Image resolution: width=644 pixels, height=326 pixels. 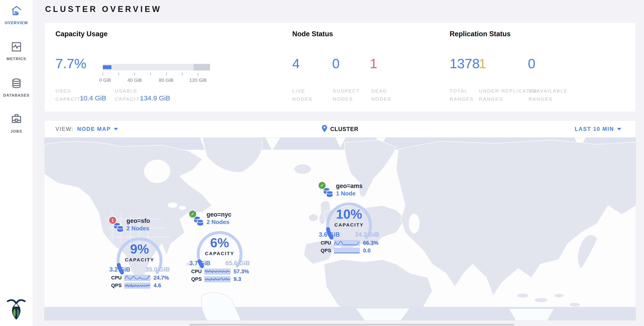 I want to click on used-capacity: 3.6 GiB, so click(x=329, y=235).